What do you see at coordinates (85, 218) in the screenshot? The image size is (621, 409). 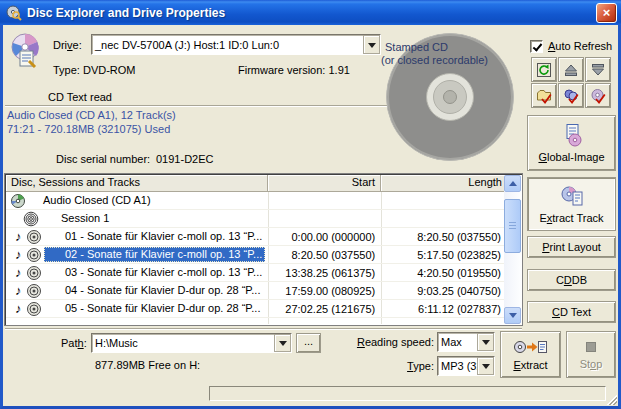 I see `row-label: Session 1` at bounding box center [85, 218].